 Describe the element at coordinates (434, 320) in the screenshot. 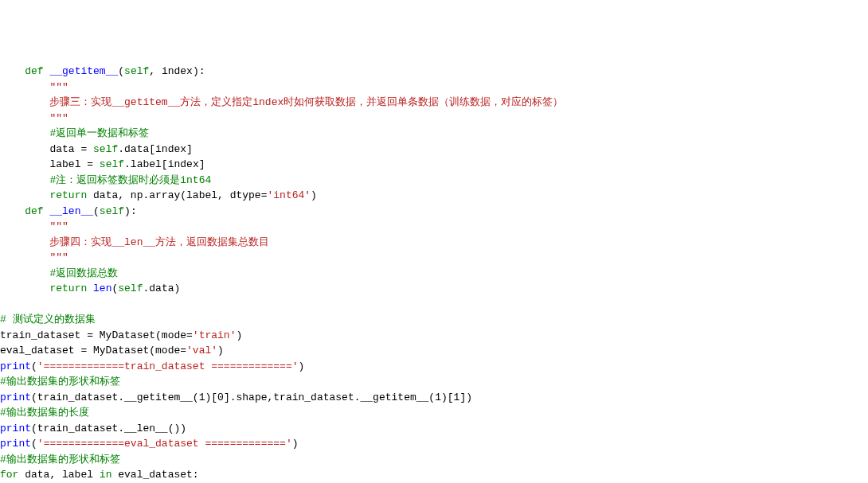

I see `code-line: # 测试定义的数据集` at that location.